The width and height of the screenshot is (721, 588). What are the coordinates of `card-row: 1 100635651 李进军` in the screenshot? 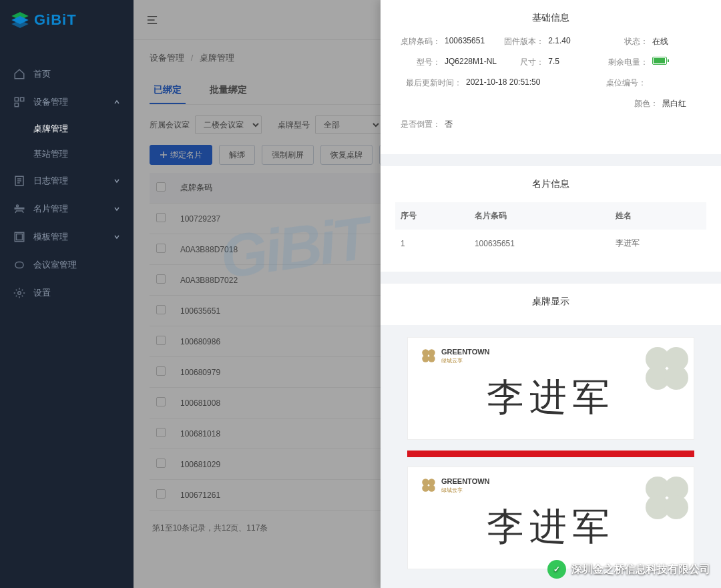 It's located at (551, 243).